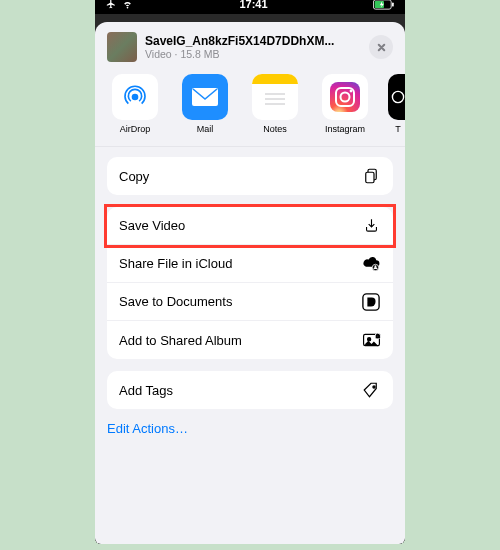  What do you see at coordinates (205, 97) in the screenshot?
I see `mail-icon` at bounding box center [205, 97].